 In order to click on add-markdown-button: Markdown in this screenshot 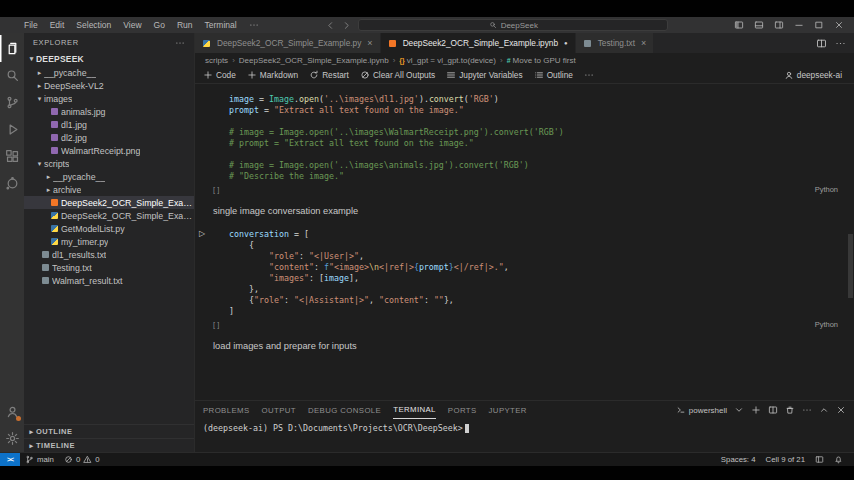, I will do `click(272, 75)`.